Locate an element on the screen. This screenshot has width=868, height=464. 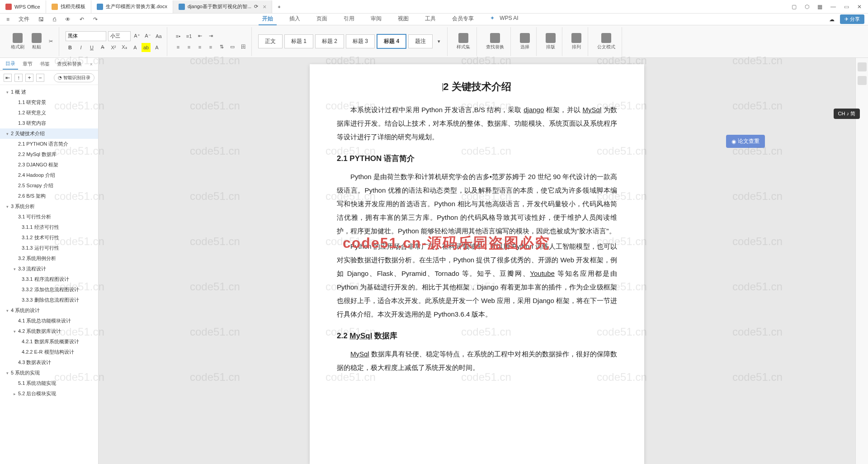
border-icon: 田 is located at coordinates (243, 47).